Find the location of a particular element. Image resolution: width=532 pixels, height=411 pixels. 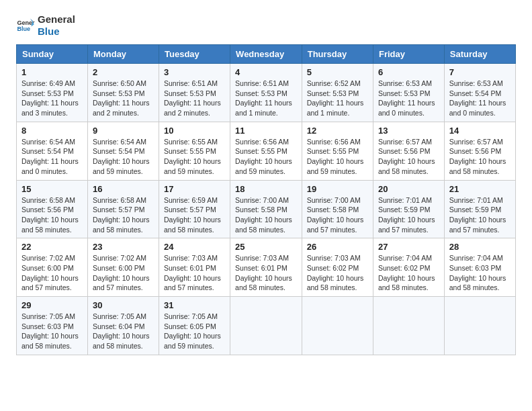

calendar-cell: 5 Sunrise: 6:52 AM Sunset: 5:53 PM Dayli… is located at coordinates (337, 93).